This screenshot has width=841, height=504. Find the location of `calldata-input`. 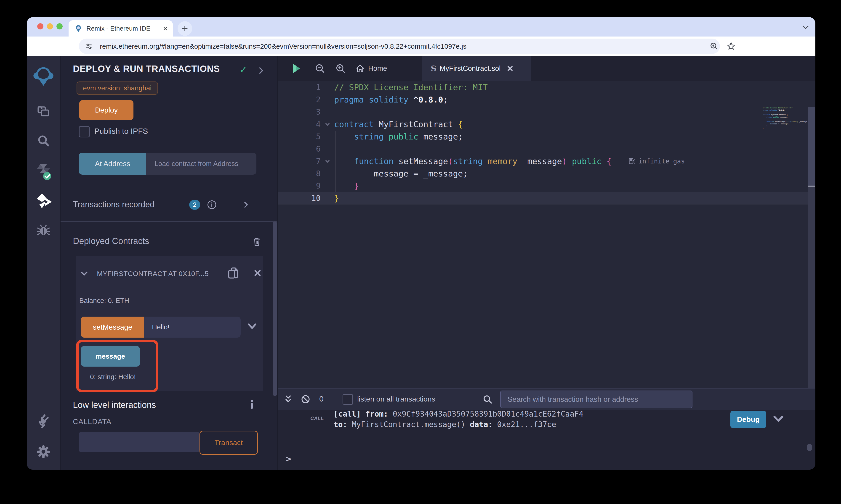

calldata-input is located at coordinates (139, 442).